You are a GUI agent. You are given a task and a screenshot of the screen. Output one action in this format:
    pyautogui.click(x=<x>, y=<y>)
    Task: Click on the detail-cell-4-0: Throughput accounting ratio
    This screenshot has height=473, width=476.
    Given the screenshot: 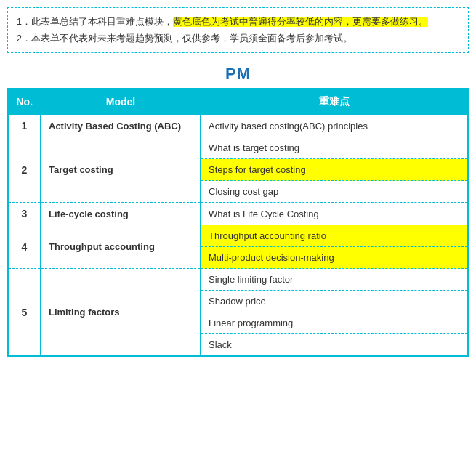 What is the action you would take?
    pyautogui.click(x=334, y=236)
    